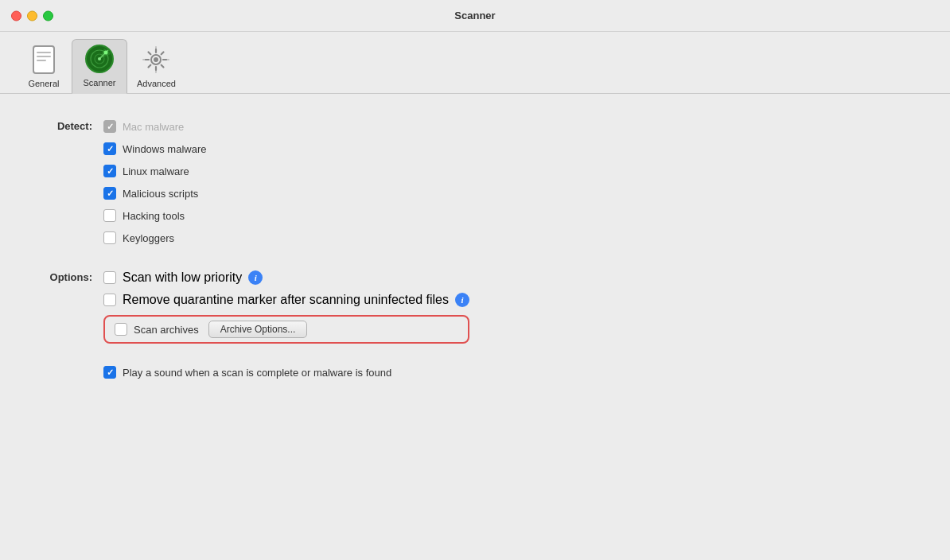 The image size is (950, 560). I want to click on keyloggers-label: Keyloggers, so click(148, 239).